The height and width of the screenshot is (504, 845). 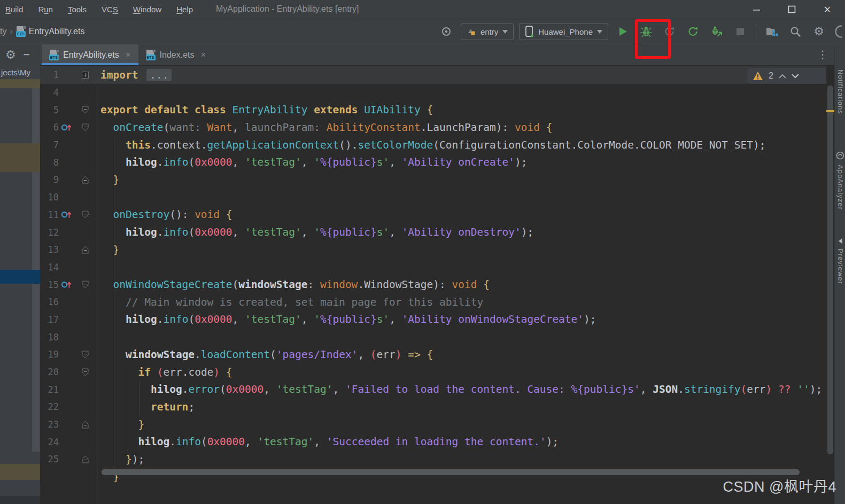 What do you see at coordinates (185, 10) in the screenshot?
I see `menu-item-help: Help` at bounding box center [185, 10].